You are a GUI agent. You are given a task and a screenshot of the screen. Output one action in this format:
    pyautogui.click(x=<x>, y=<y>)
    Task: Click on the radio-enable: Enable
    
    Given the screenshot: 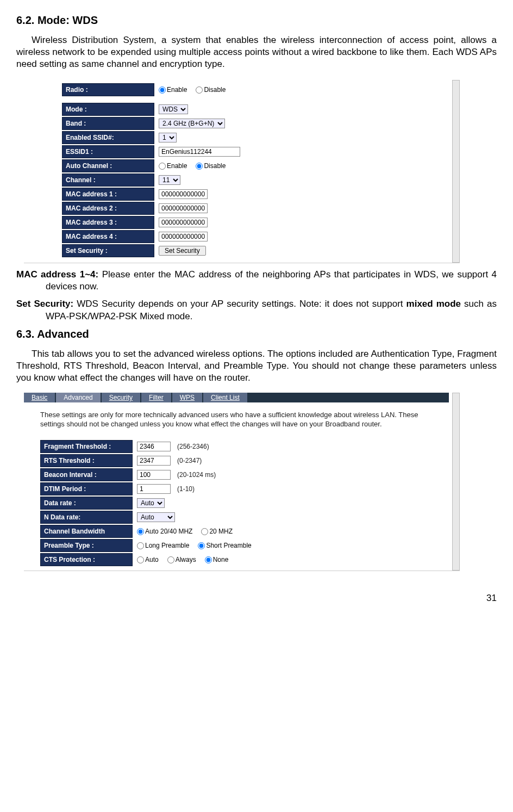 What is the action you would take?
    pyautogui.click(x=173, y=90)
    